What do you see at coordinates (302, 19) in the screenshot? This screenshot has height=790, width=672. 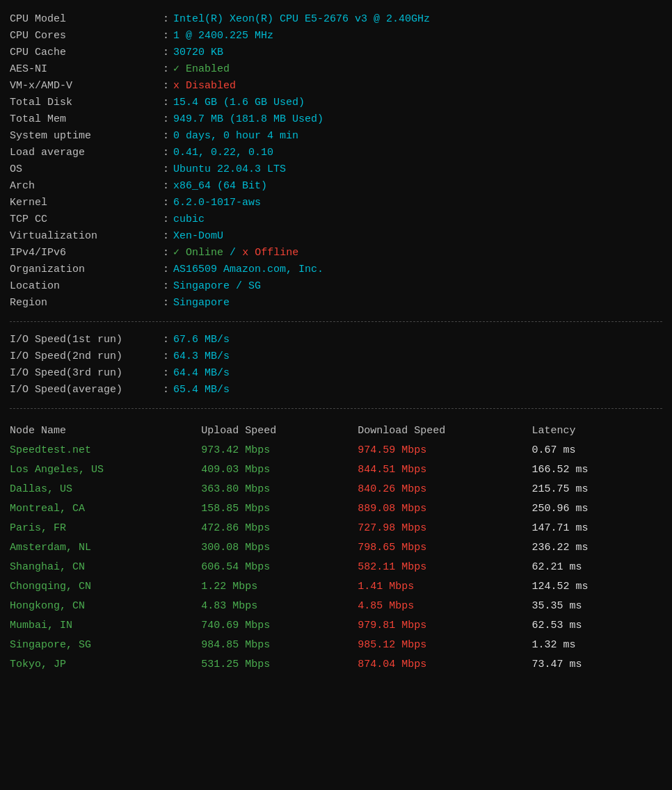 I see `cpu-model-value: Intel(R) Xeon(R) CPU E5-2676 v3 @ 2.40GH…` at bounding box center [302, 19].